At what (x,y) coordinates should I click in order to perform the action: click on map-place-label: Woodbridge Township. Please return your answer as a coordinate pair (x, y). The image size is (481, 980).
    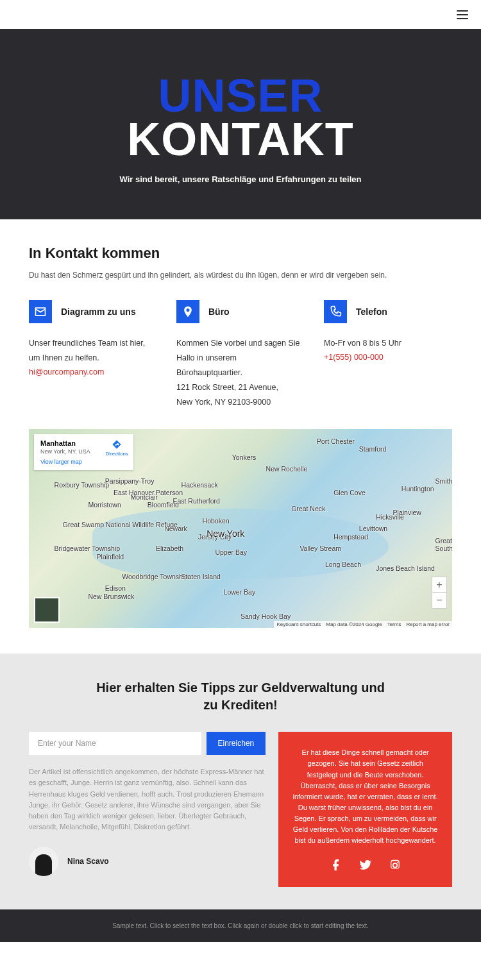
    Looking at the image, I should click on (155, 577).